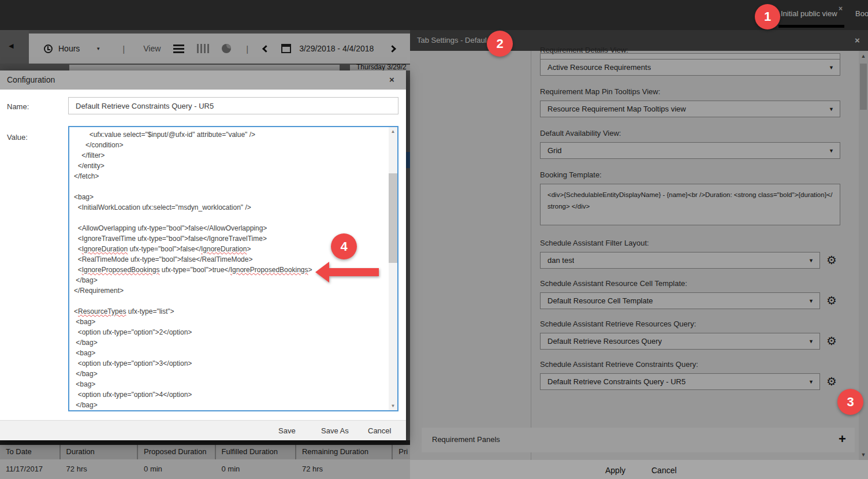 This screenshot has height=479, width=868. I want to click on value-label: Value:, so click(17, 138).